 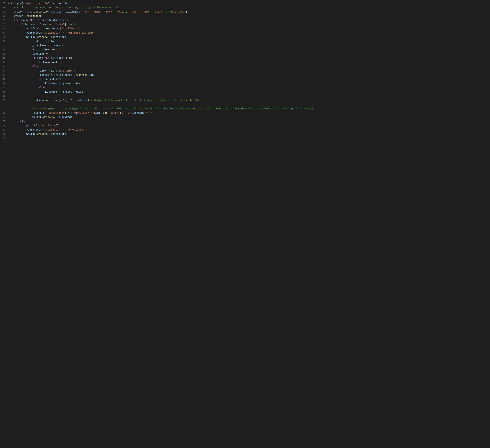 I want to click on code-line: if _parsed.path:, so click(x=248, y=79).